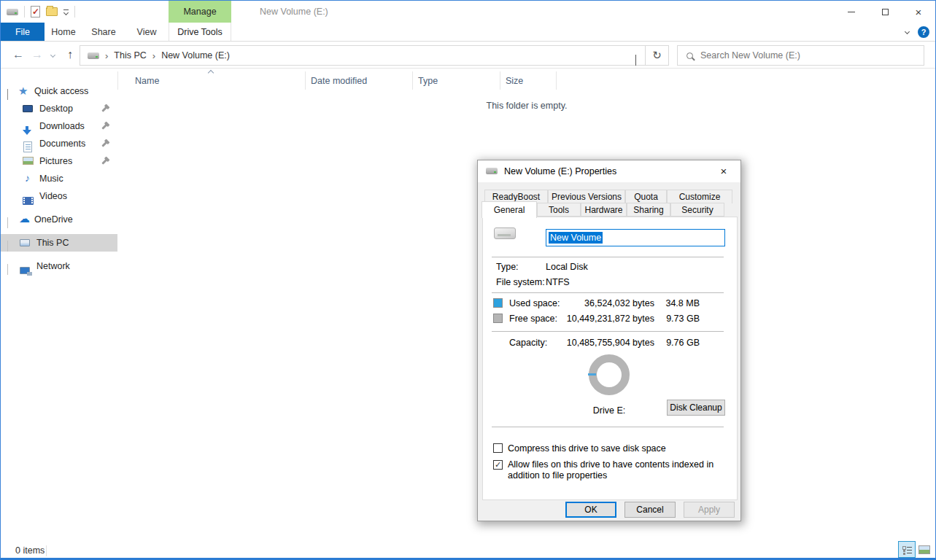 This screenshot has width=936, height=560. What do you see at coordinates (681, 303) in the screenshot?
I see `used-space-size: 34.8 MB` at bounding box center [681, 303].